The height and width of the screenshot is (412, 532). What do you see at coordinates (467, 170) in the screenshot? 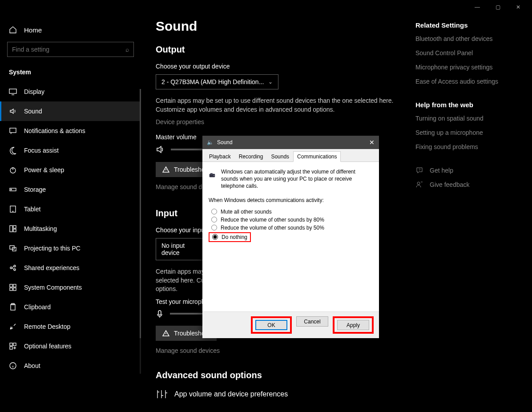
I see `get-help-link: ? Get help` at bounding box center [467, 170].